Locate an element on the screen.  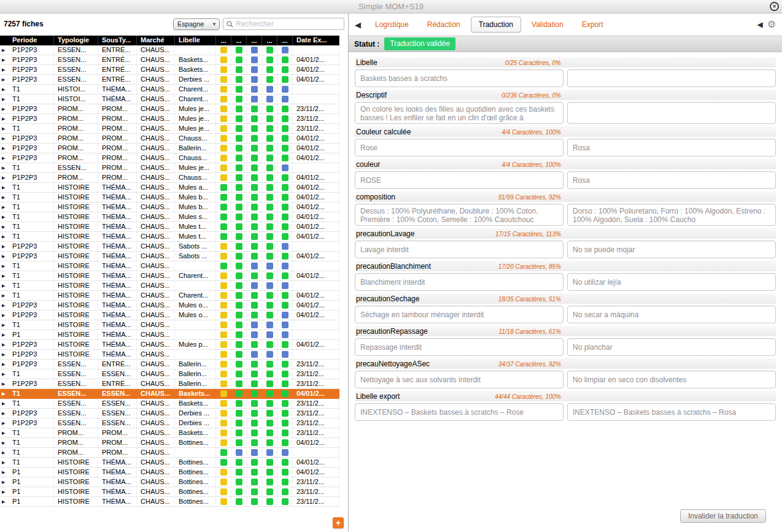
table-row: ▶T1ESSEN...ESSEN...CHAUS...Baskets...23/… is located at coordinates (169, 404).